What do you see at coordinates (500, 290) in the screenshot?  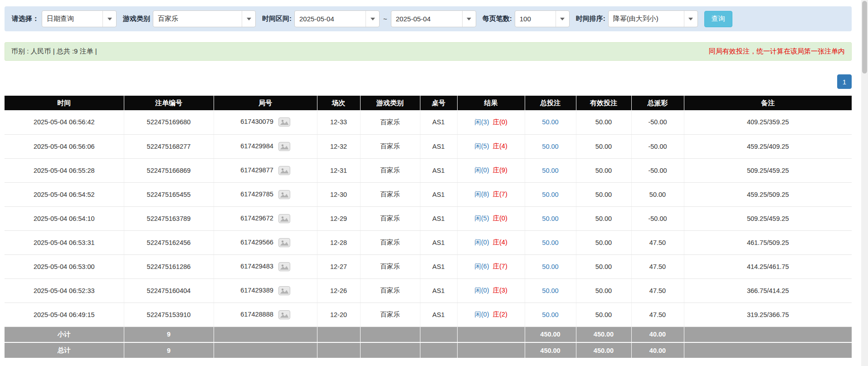 I see `result-banker: 庄(3)` at bounding box center [500, 290].